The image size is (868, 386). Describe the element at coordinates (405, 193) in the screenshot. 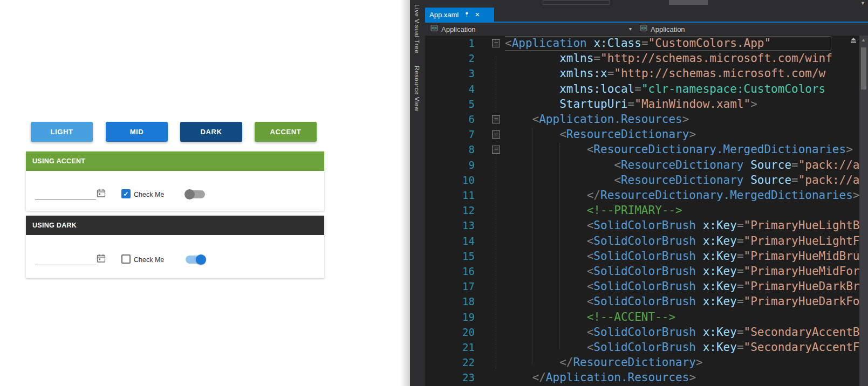

I see `window-edge-shadow` at that location.